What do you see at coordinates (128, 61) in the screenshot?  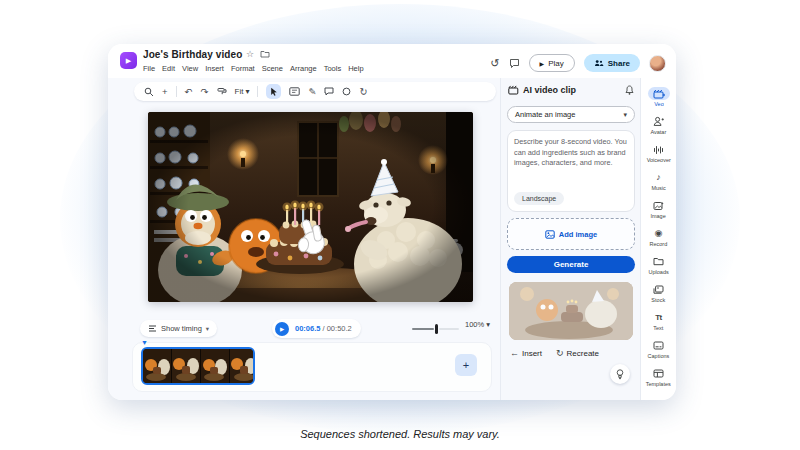 I see `play-glyph: ▶` at bounding box center [128, 61].